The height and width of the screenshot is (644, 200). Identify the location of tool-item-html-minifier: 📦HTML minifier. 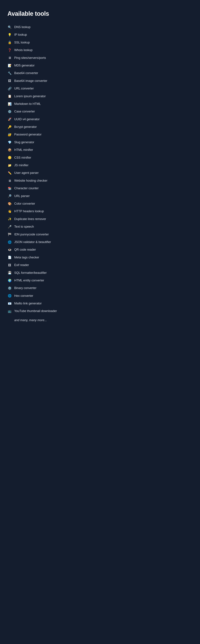
(44, 150).